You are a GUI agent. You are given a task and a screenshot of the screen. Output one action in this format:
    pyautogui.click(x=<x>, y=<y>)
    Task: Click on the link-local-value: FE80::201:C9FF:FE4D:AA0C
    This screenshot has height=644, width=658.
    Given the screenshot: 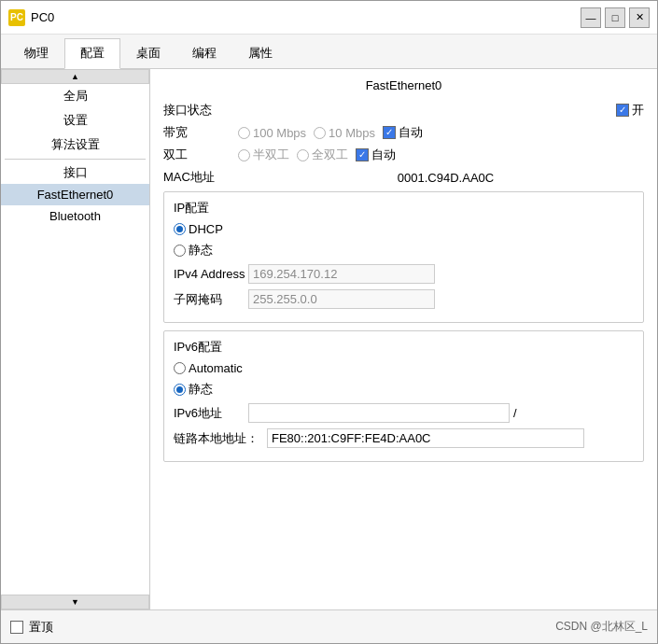 What is the action you would take?
    pyautogui.click(x=426, y=439)
    